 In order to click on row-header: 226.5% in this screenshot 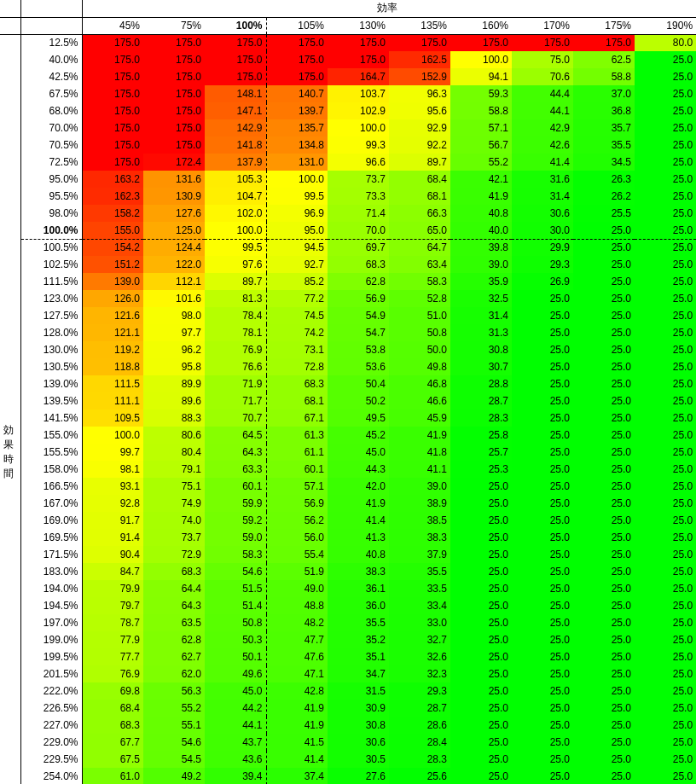, I will do `click(51, 708)`.